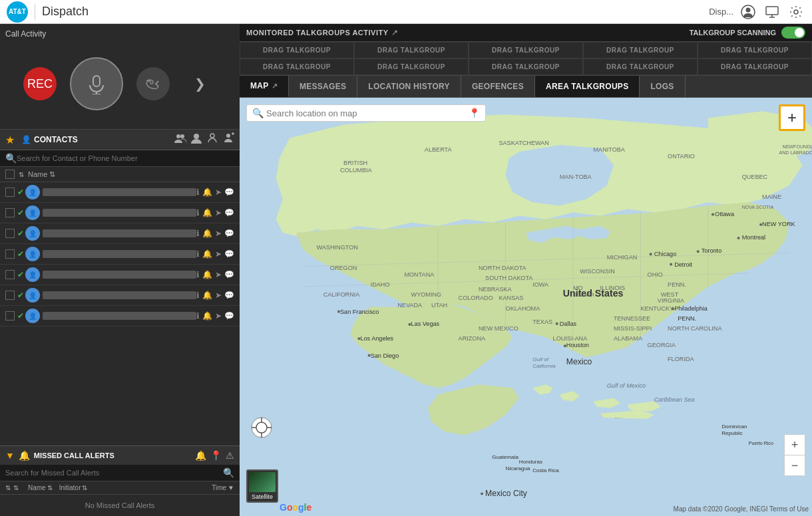  Describe the element at coordinates (49, 140) in the screenshot. I see `contacts-tab: 👤 CONTACTS` at that location.